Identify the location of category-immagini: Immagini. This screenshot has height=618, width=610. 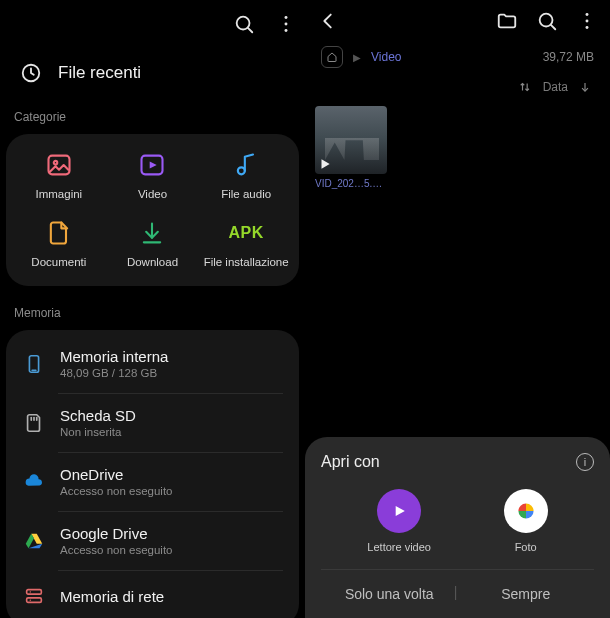
(59, 175).